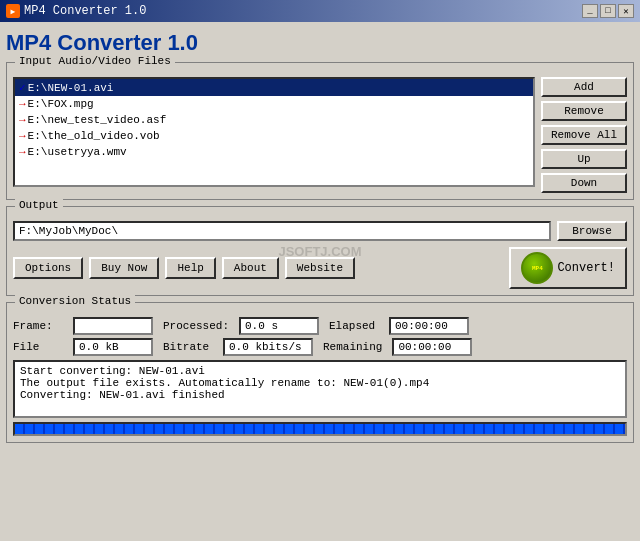  What do you see at coordinates (584, 135) in the screenshot?
I see `file-buttons: Add Remove Remove All Up Down` at bounding box center [584, 135].